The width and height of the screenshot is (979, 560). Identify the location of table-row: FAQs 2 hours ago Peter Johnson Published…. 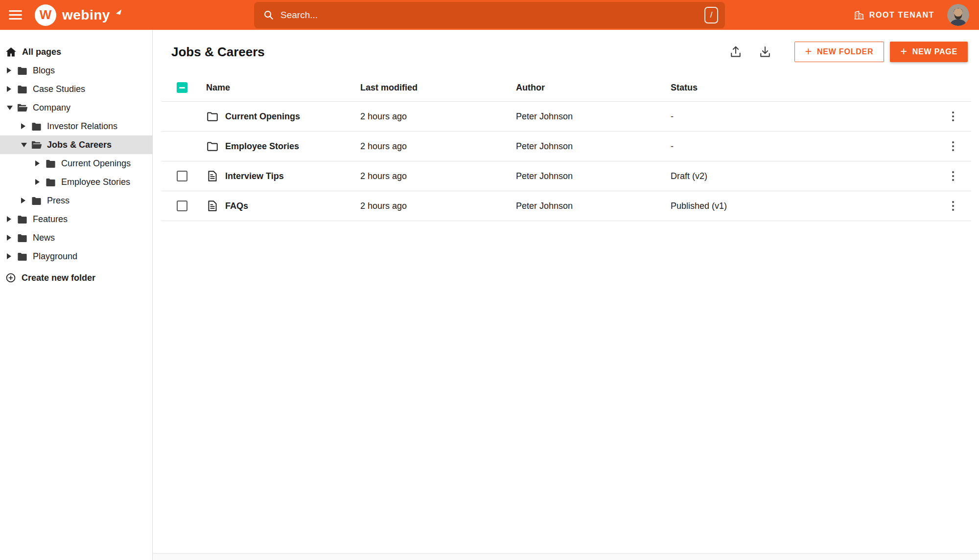
(566, 206).